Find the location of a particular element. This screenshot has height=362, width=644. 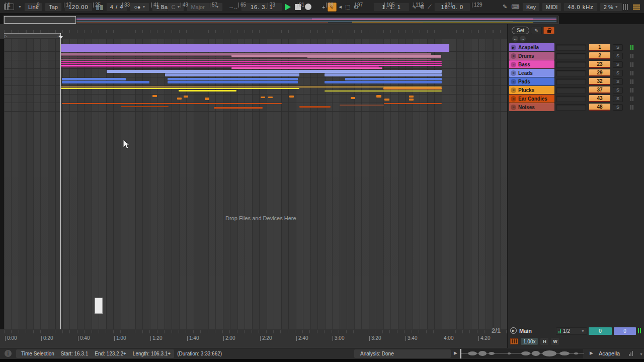

track-row: ▶ Acapella 1 S is located at coordinates (576, 47).